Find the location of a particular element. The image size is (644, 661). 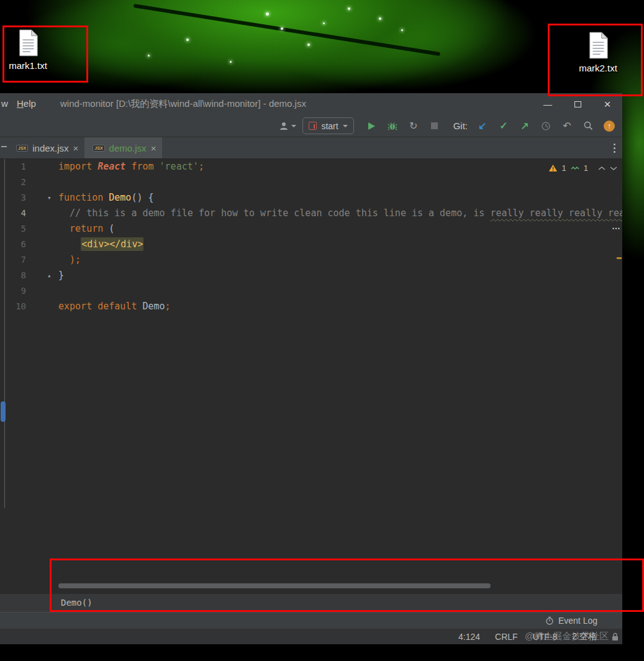

close-button: × is located at coordinates (607, 104).